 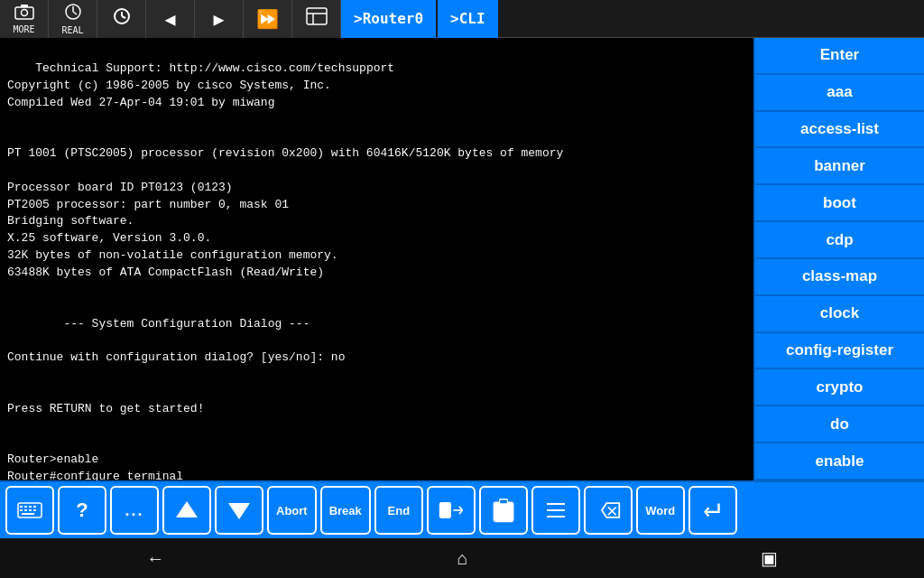 I want to click on sidebar: Enter aaa access-list banner boot cdp cl…, so click(x=839, y=259).